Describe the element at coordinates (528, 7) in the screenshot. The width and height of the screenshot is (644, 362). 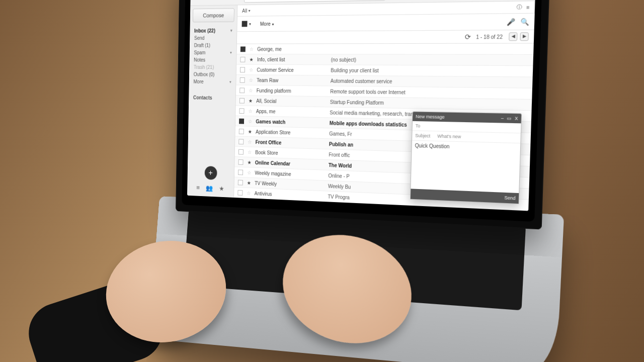
I see `settings-menu-icon: ≡` at that location.